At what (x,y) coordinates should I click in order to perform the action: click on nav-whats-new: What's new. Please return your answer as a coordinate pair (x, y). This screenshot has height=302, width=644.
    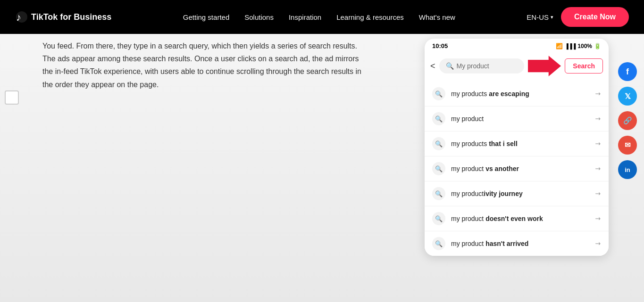
    Looking at the image, I should click on (437, 17).